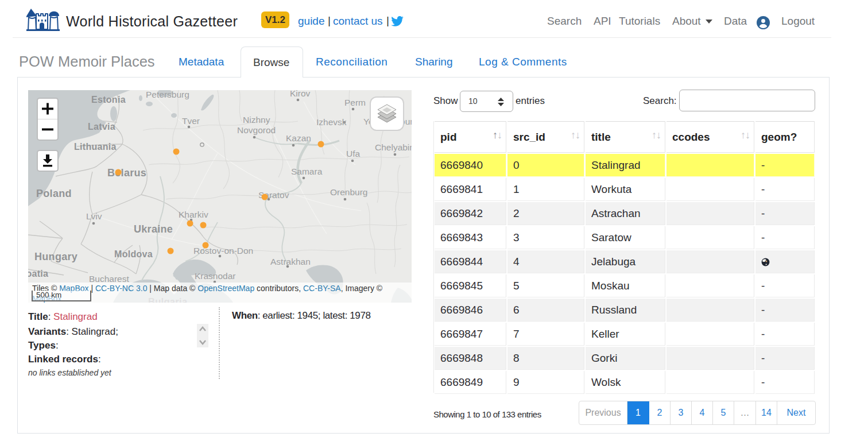 The image size is (868, 441). What do you see at coordinates (300, 94) in the screenshot?
I see `svg-text: Kirov` at bounding box center [300, 94].